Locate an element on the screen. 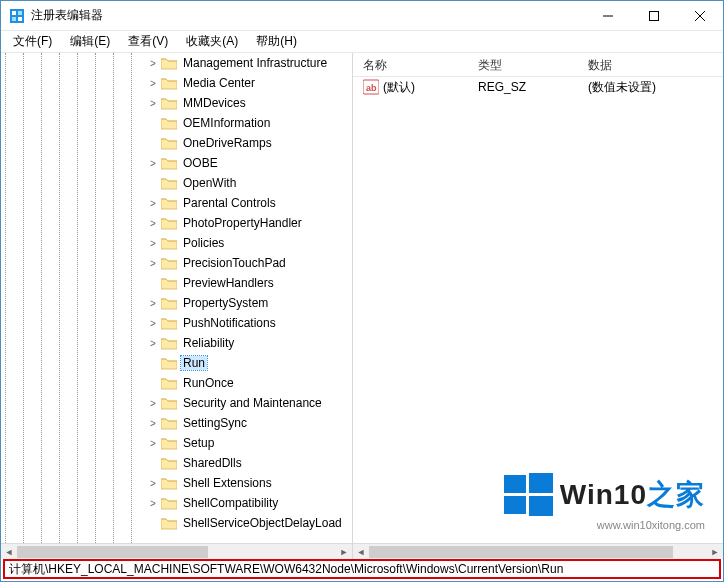 This screenshot has width=724, height=582. tree-node-label: PhotoPropertyHandler is located at coordinates (242, 223).